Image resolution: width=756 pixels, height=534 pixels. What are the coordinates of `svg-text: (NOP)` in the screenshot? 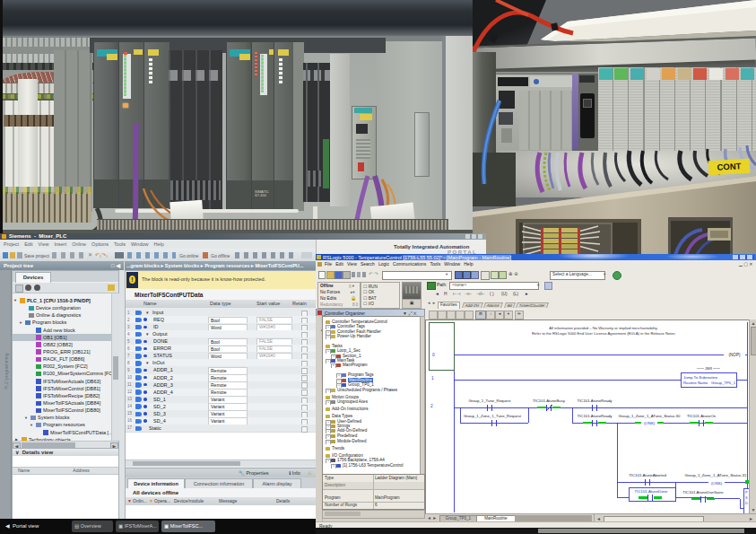 It's located at (734, 355).